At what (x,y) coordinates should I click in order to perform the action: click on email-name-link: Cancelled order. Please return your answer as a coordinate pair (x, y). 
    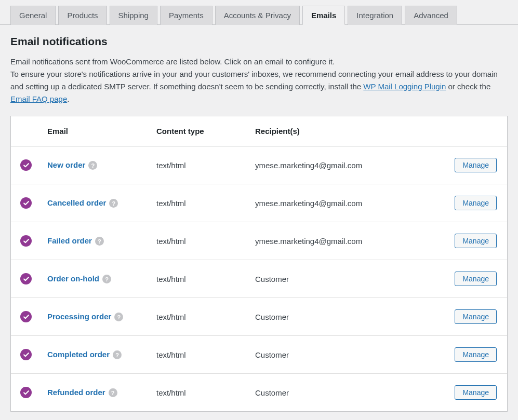
    Looking at the image, I should click on (77, 202).